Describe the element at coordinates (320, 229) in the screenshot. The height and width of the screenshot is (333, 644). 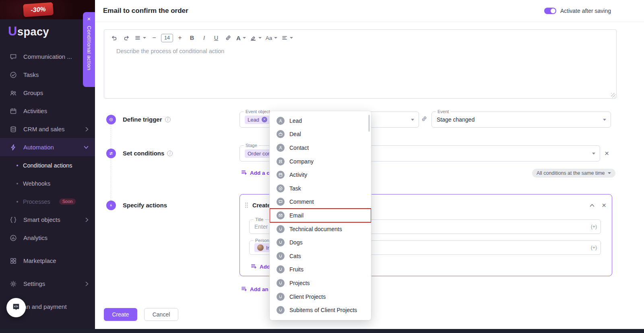
I see `dropdown-item: Technical documents` at that location.